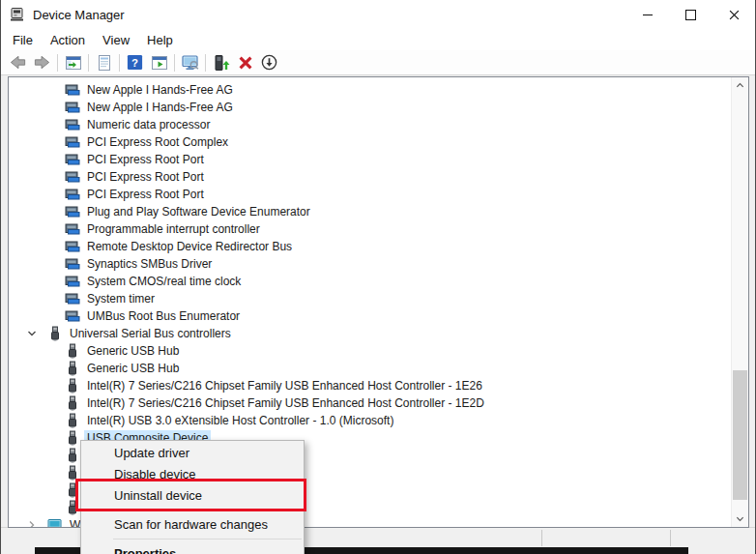 This screenshot has width=756, height=554. Describe the element at coordinates (690, 15) in the screenshot. I see `maximize-button` at that location.